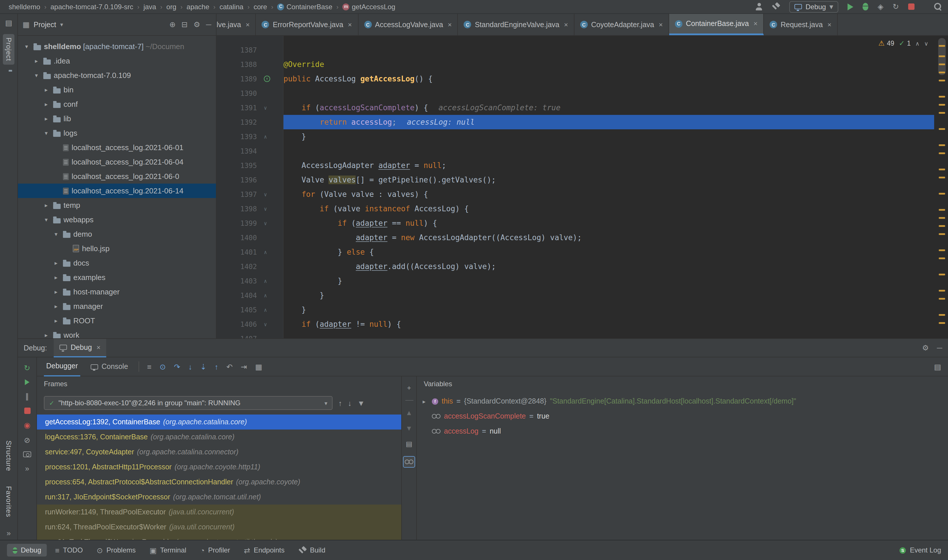 Image resolution: width=948 pixels, height=560 pixels. What do you see at coordinates (880, 7) in the screenshot?
I see `coverage-icon: ◈` at bounding box center [880, 7].